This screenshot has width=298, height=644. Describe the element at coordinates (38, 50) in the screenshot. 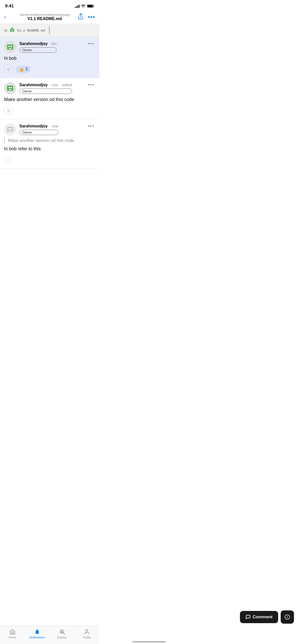

I see `owner-badge-1: Owner` at that location.